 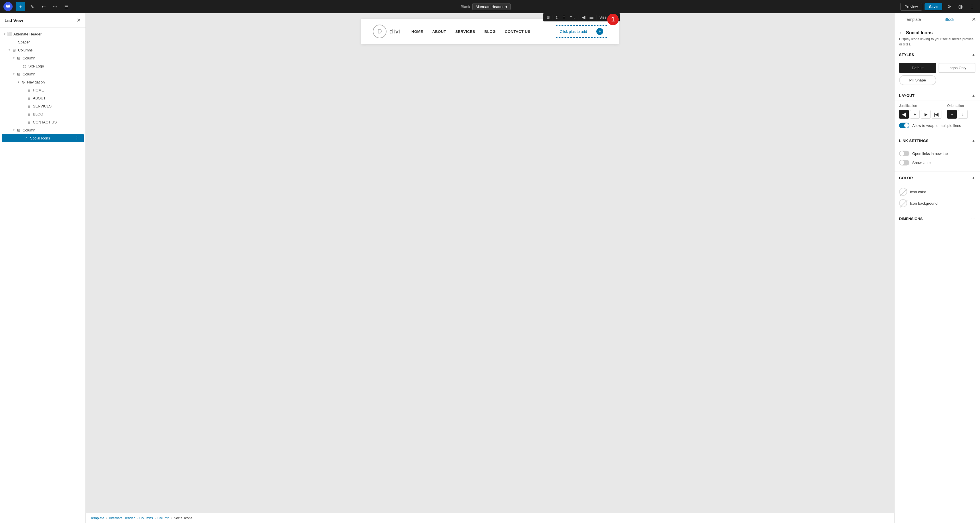 I want to click on link-settings-collapse-button: ▲, so click(x=973, y=141).